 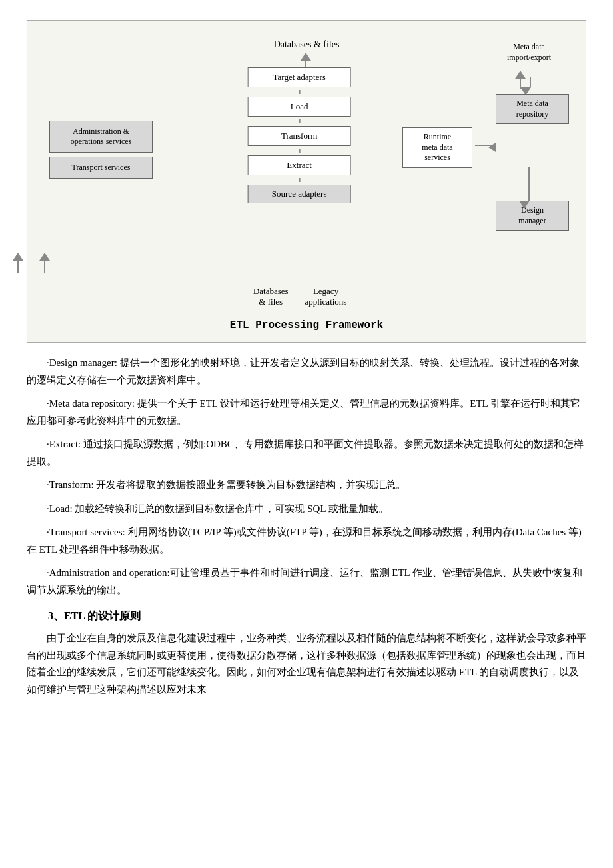 I want to click on arrow-repo-to-design, so click(x=529, y=188).